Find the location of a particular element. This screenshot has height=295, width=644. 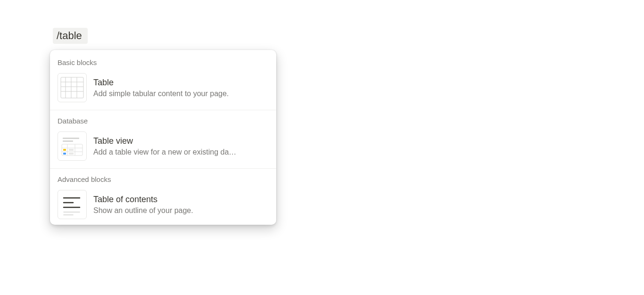

menu-item-table: Table Add simple tabular content to your… is located at coordinates (163, 89).